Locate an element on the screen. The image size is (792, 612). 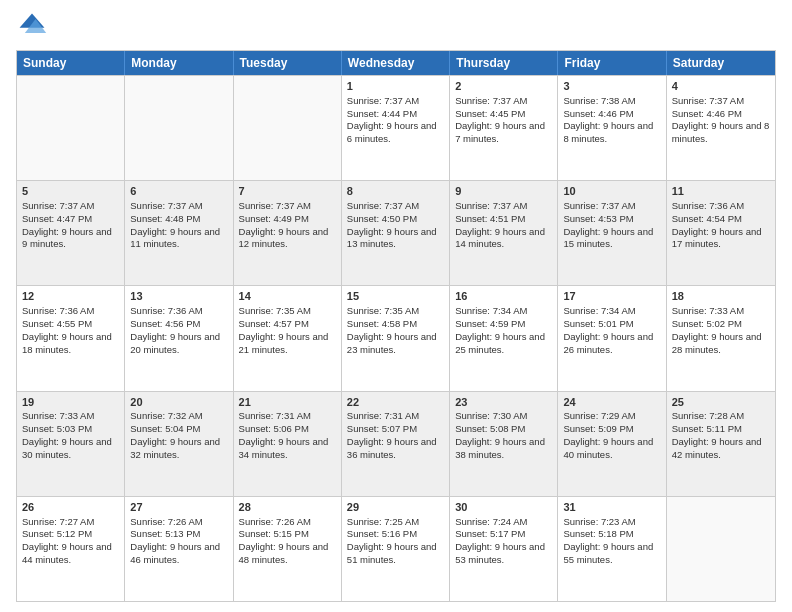
sunset-text: Sunset: 4:56 PM is located at coordinates (178, 324).